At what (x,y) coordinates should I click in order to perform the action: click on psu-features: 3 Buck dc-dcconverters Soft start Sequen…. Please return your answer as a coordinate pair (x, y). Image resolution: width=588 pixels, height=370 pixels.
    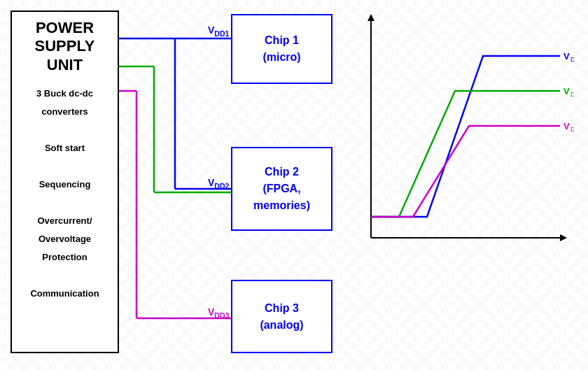
    Looking at the image, I should click on (64, 194).